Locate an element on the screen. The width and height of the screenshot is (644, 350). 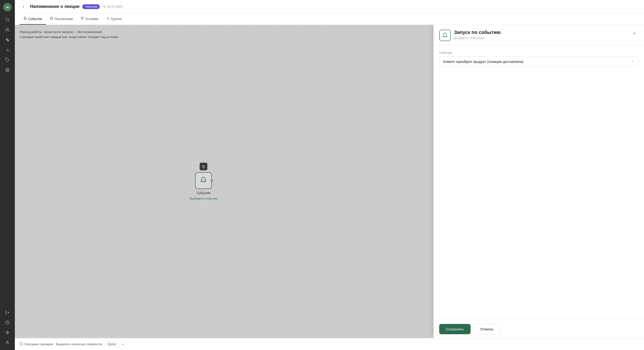
sidebar-item-integrations is located at coordinates (8, 60).